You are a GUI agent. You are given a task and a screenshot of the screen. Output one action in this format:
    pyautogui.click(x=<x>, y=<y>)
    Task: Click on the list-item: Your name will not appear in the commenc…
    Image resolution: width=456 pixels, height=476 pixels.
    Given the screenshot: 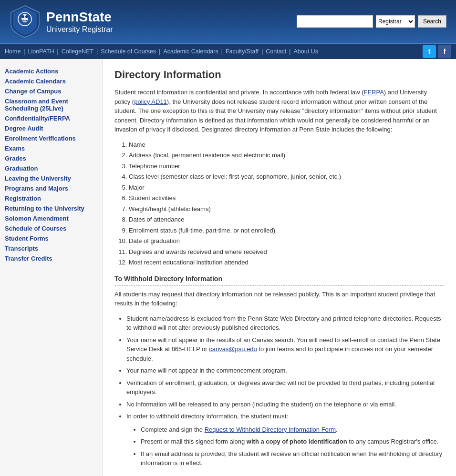 What is the action you would take?
    pyautogui.click(x=285, y=371)
    